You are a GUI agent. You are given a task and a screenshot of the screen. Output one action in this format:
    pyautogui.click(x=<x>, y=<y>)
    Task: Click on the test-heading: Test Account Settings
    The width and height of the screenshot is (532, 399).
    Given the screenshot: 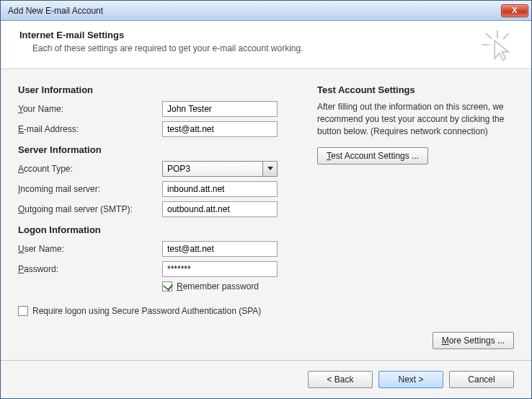 What is the action you would take?
    pyautogui.click(x=415, y=89)
    